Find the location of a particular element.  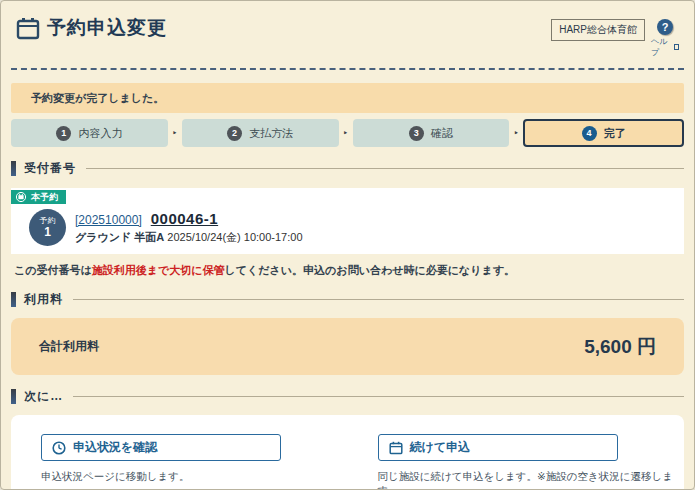

step-2-number-icon: 2 is located at coordinates (234, 134).